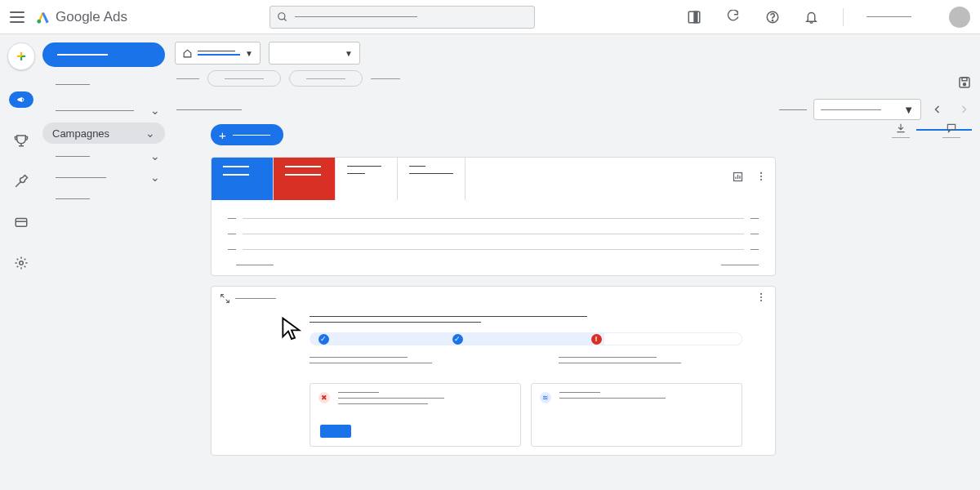  I want to click on score-card-label, so click(256, 299).